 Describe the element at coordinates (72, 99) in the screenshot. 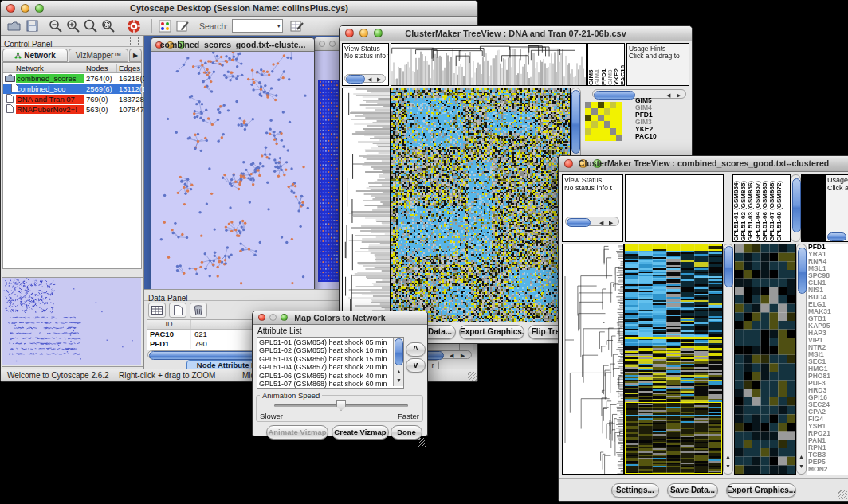

I see `network-row: DNA and Tran 07769(0)183728(0)` at that location.